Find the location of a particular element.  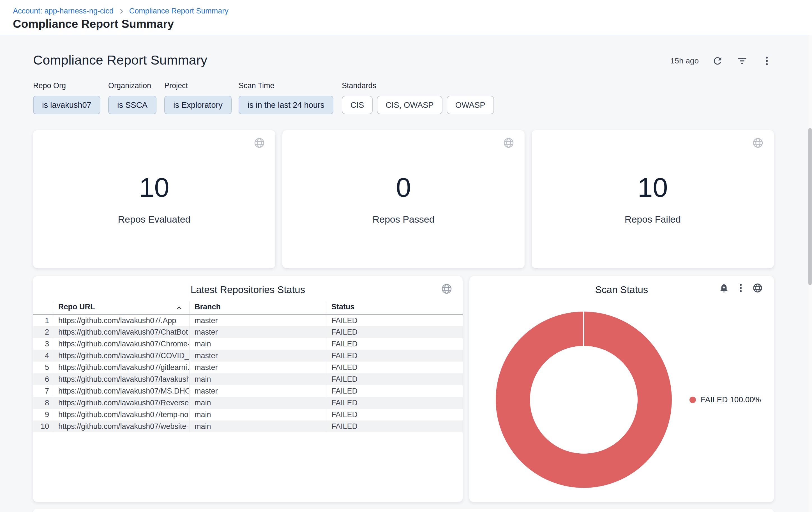

filter-chip-repo-org: is lavakush07 is located at coordinates (67, 105).